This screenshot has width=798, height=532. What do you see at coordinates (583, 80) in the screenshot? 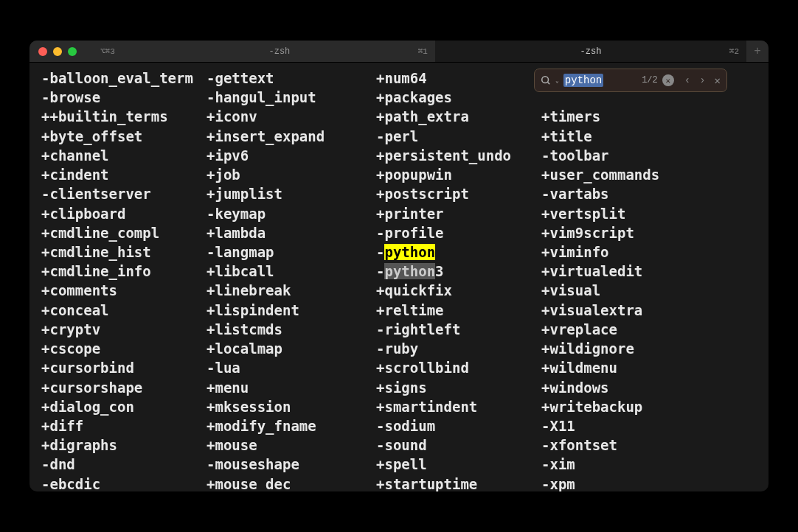
I see `search-query-text: python` at bounding box center [583, 80].